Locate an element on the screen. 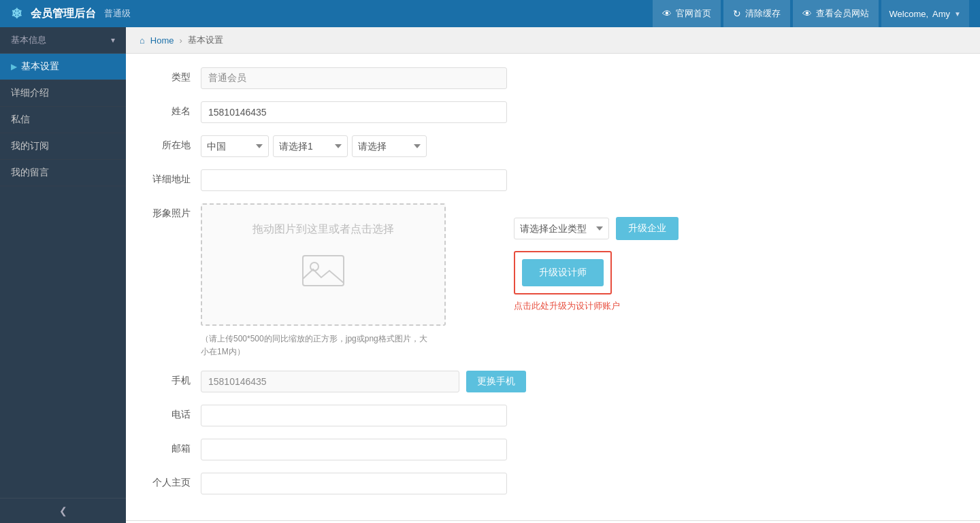 This screenshot has width=980, height=523. upgrade-designer-hint: 点击此处升级为设计师账户 is located at coordinates (567, 306).